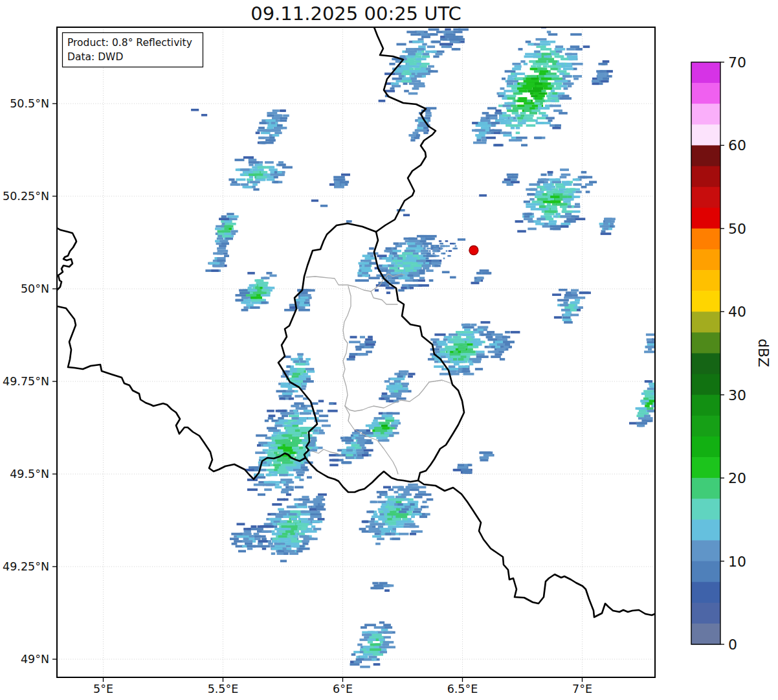 This screenshot has width=778, height=700. I want to click on figure-title: 09.11.2025 00:25 UTC, so click(356, 14).